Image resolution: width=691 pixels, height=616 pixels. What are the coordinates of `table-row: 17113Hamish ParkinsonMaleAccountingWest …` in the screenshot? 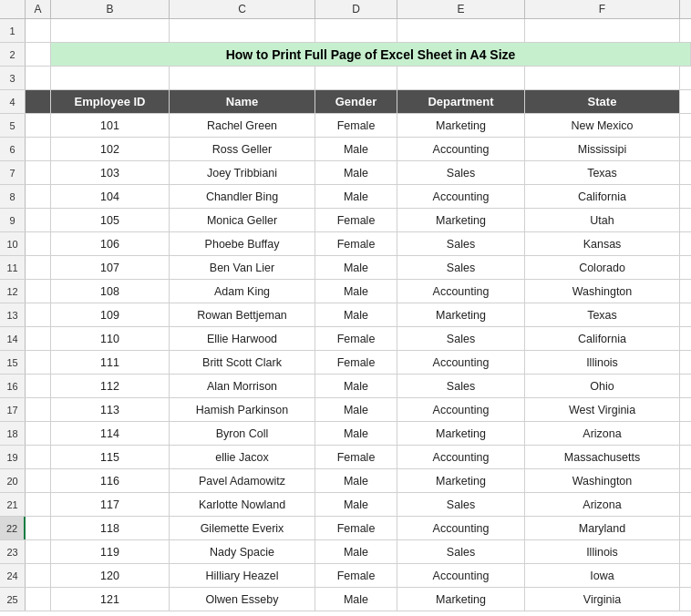 It's located at (346, 410).